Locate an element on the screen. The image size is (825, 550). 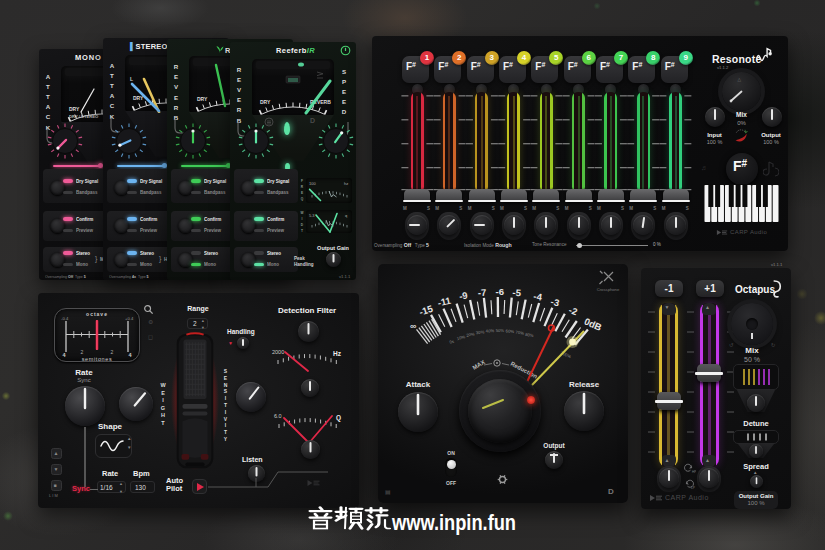
svg-text: -5 is located at coordinates (517, 293).